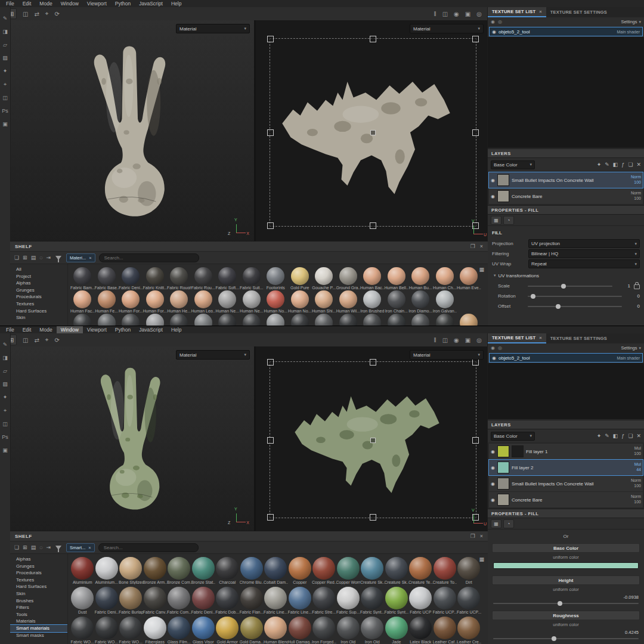 The image size is (644, 644). Describe the element at coordinates (131, 301) in the screenshot. I see `material-item: Human For...` at that location.